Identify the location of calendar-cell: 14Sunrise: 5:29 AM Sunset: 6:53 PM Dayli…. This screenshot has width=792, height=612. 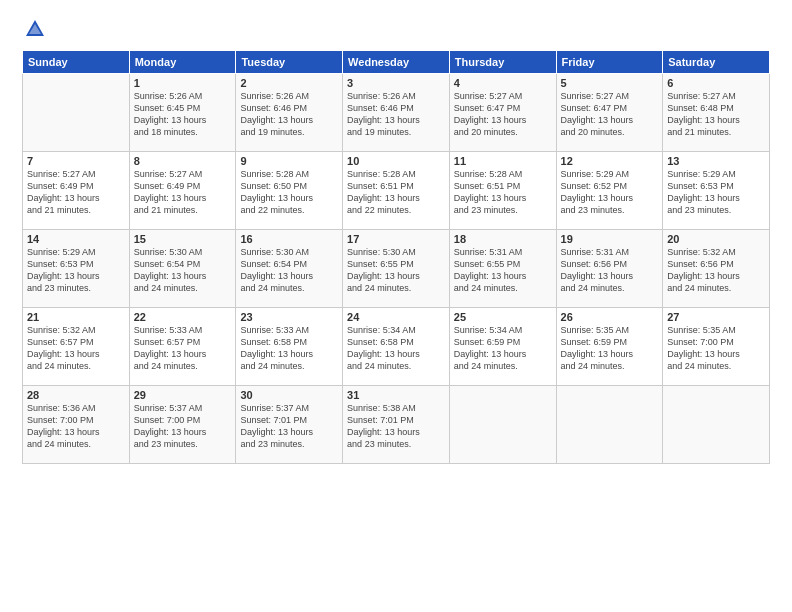
(76, 269).